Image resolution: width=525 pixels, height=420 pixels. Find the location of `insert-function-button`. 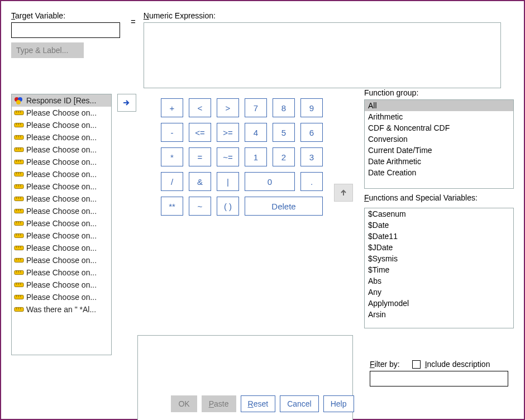

insert-function-button is located at coordinates (343, 193).